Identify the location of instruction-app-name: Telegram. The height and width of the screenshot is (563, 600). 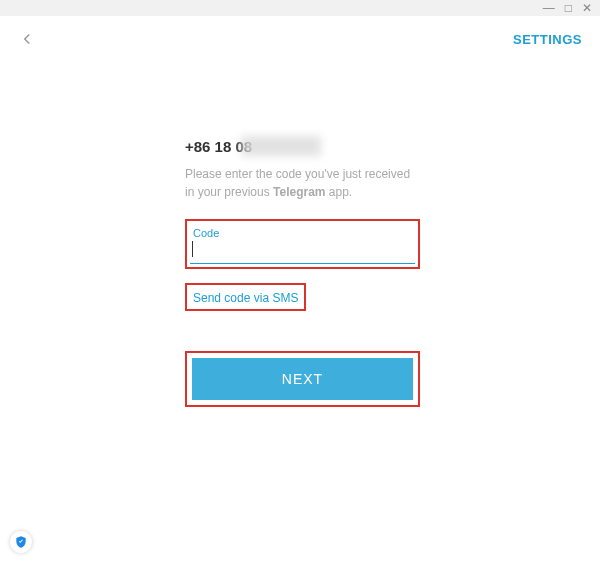
(299, 192).